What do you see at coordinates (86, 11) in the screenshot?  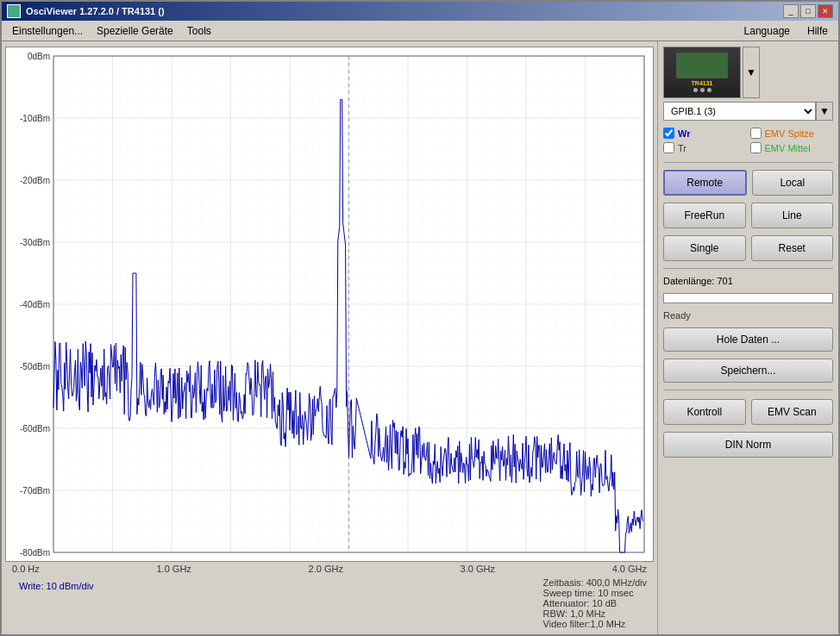 I see `title-bar-left: OsciViewer 1.27.2.0 / TR4131 ()` at bounding box center [86, 11].